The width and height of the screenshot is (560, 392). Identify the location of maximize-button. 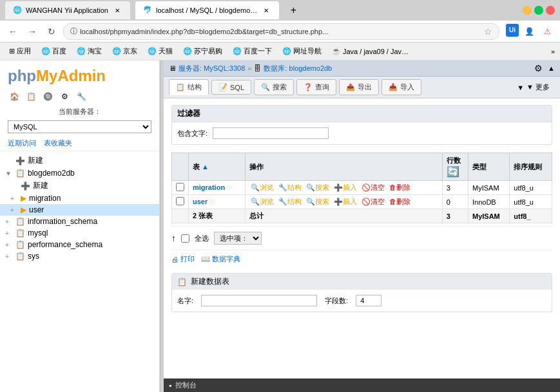
(539, 10).